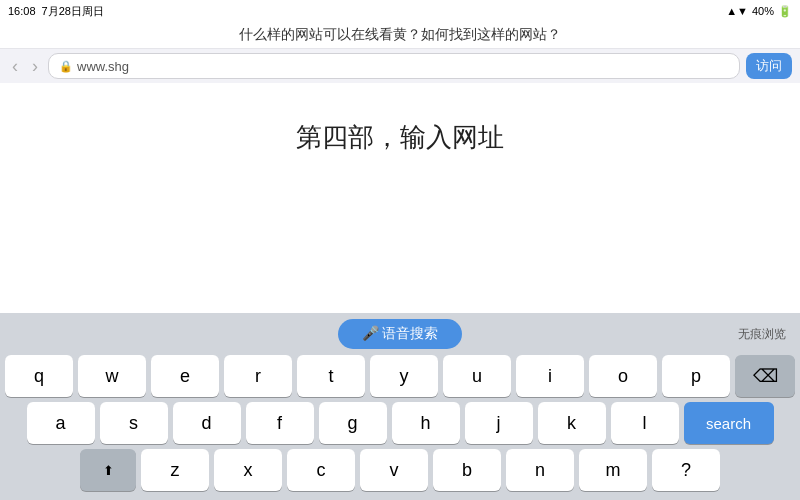  I want to click on key-t: t, so click(331, 376).